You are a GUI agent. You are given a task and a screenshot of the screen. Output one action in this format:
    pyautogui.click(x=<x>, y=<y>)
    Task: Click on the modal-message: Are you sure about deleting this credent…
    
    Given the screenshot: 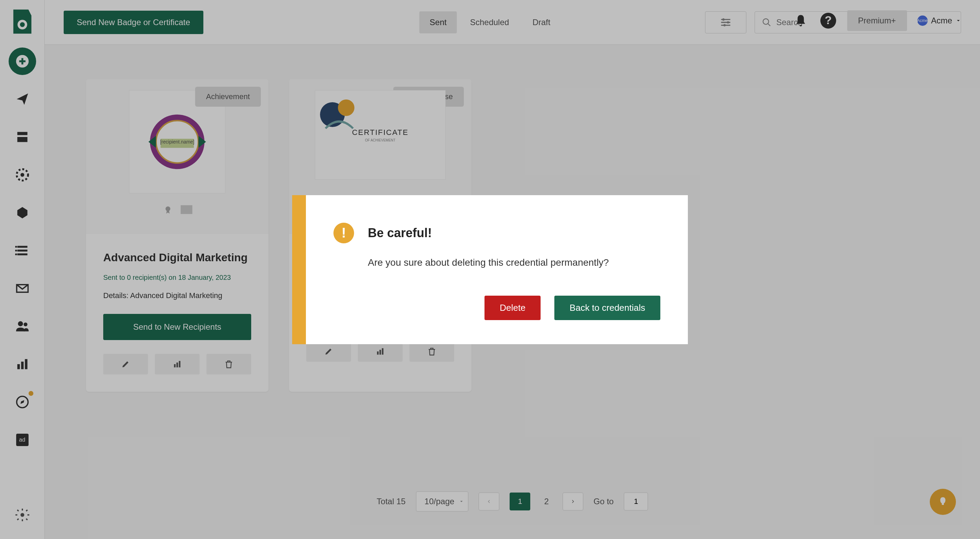 What is the action you would take?
    pyautogui.click(x=514, y=263)
    